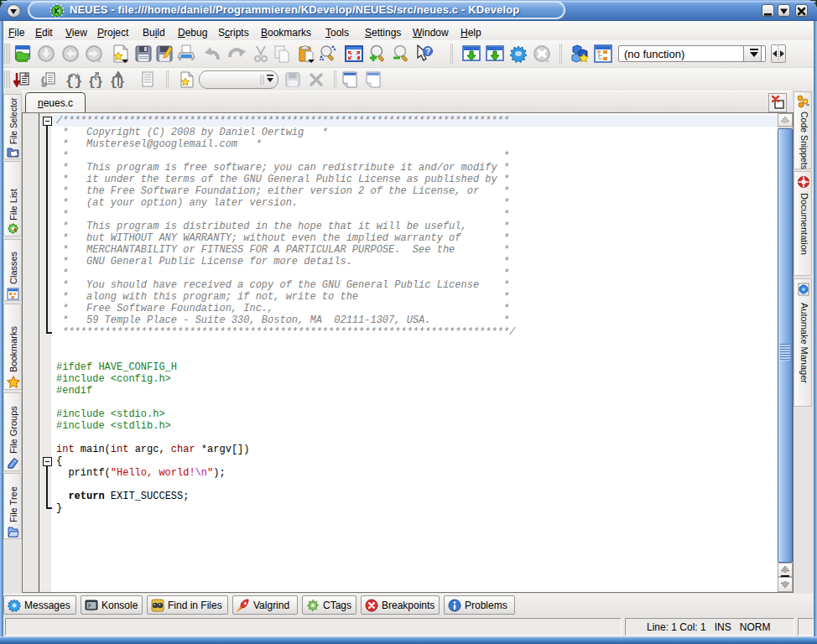 The height and width of the screenshot is (644, 817). Describe the element at coordinates (13, 267) in the screenshot. I see `svg-text: Classes` at that location.